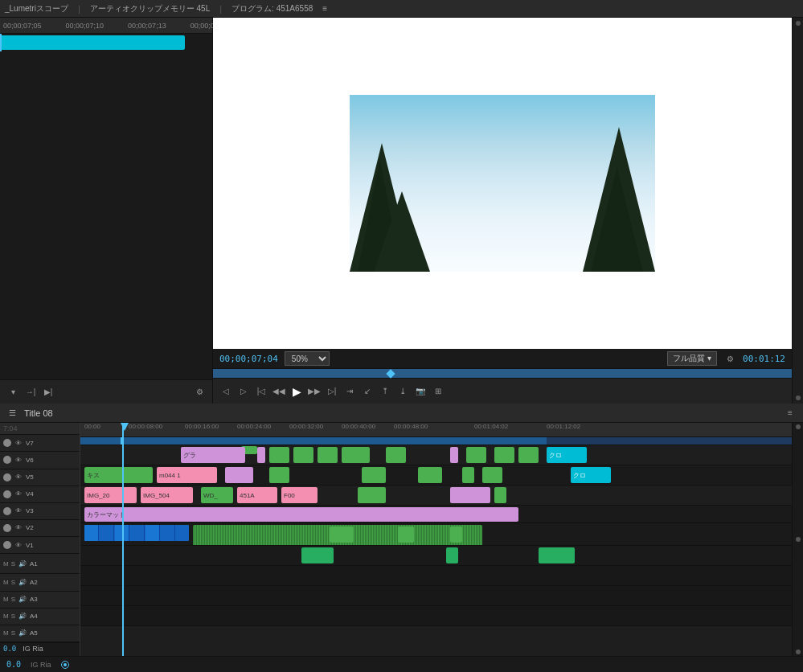 Image resolution: width=803 pixels, height=672 pixels. I want to click on v3-green-clip, so click(342, 535).